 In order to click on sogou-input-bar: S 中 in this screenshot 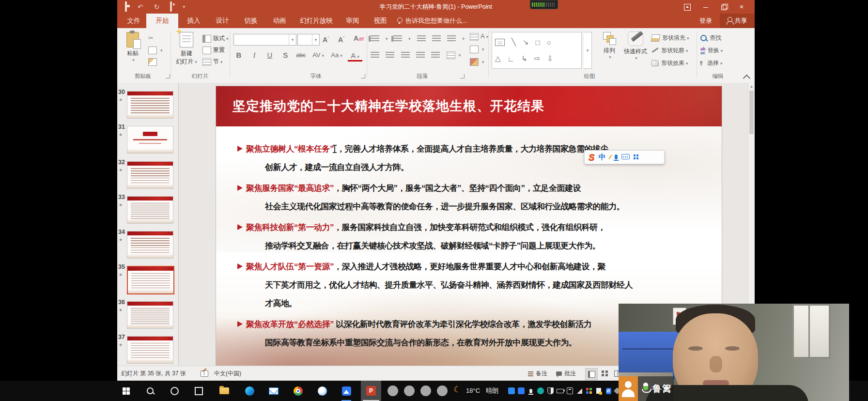, I will do `click(624, 157)`.